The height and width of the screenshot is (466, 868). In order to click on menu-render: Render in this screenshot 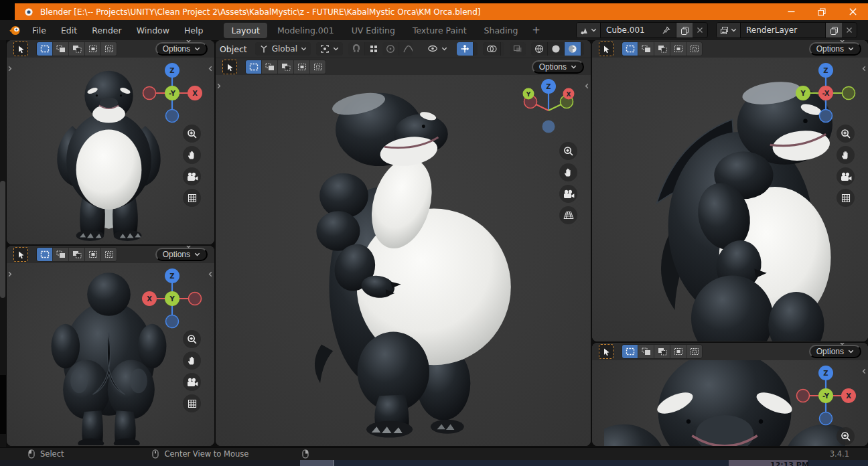, I will do `click(107, 31)`.